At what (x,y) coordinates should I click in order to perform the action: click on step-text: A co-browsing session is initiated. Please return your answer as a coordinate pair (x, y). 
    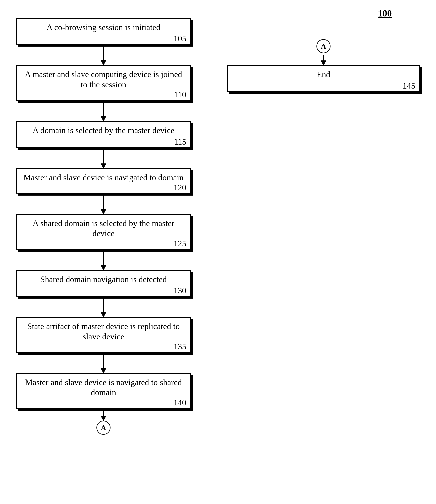
    Looking at the image, I should click on (104, 27).